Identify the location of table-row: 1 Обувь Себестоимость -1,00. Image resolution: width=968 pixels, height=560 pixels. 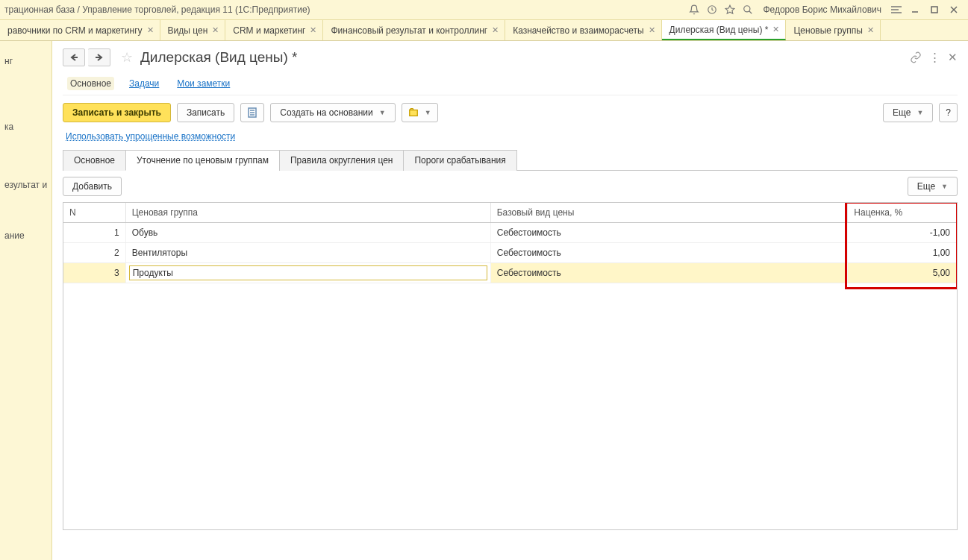
(510, 233).